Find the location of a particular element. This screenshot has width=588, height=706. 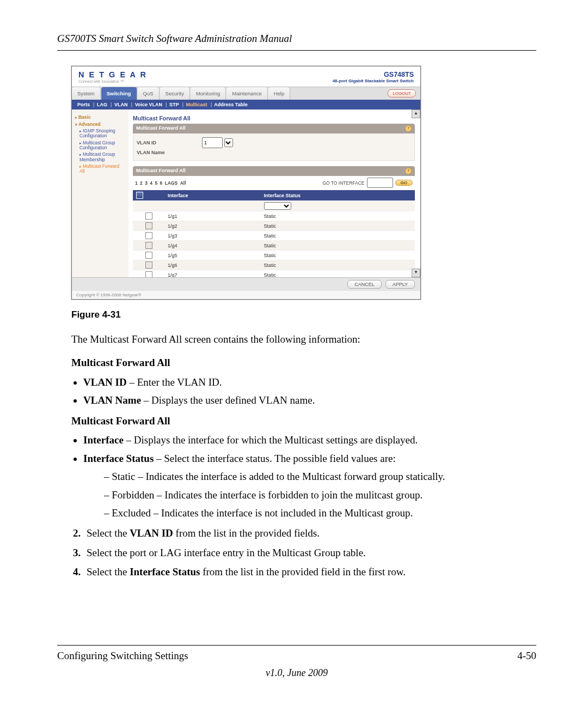

goto-input is located at coordinates (380, 183).